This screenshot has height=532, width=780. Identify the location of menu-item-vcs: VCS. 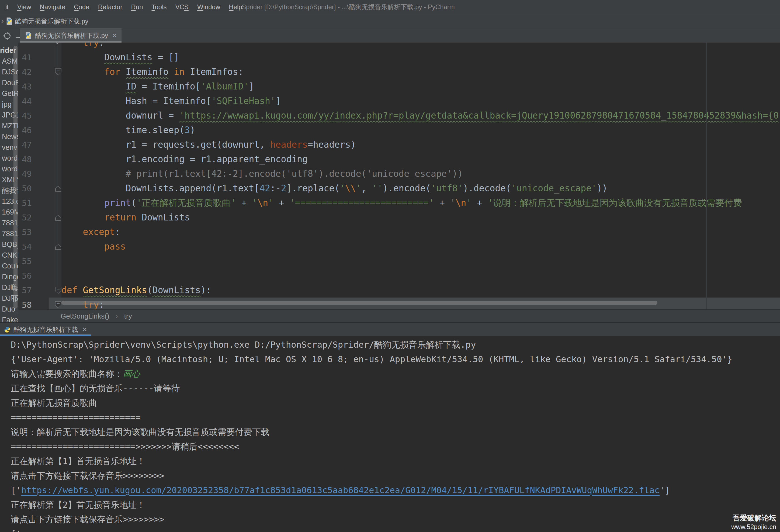
(182, 7).